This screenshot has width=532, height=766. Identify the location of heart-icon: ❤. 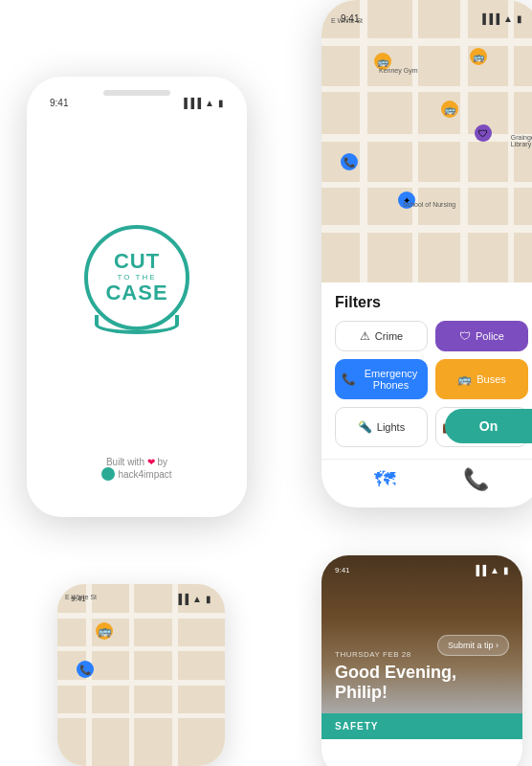
(153, 462).